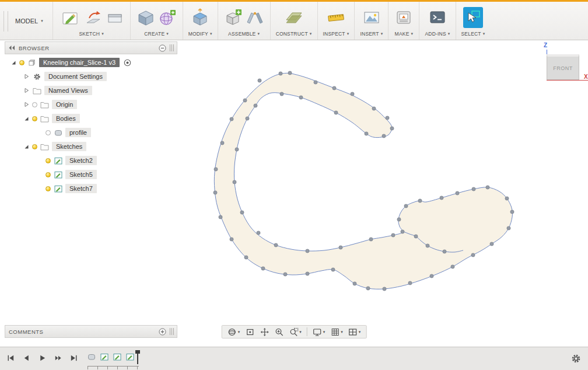 The height and width of the screenshot is (370, 588). Describe the element at coordinates (76, 76) in the screenshot. I see `browser-item-label: Document Settings` at that location.